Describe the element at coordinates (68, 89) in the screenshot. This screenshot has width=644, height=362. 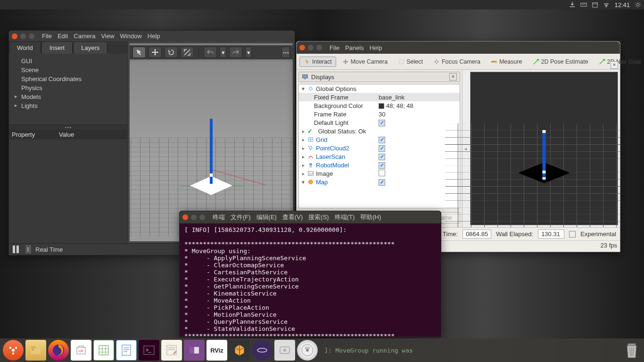
I see `gazebo-tree: GUI Scene Spherical Coordinates Physics …` at that location.